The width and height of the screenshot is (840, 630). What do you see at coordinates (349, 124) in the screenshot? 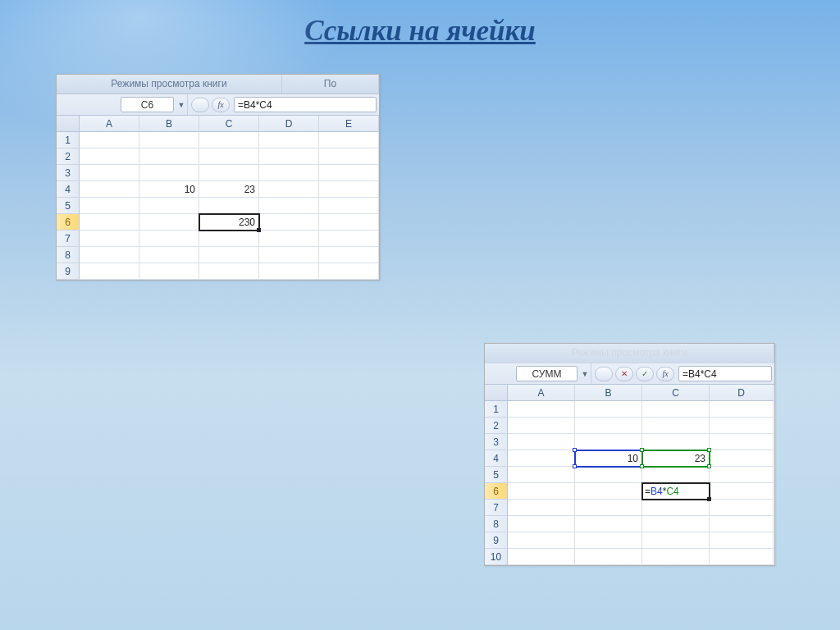
I see `col-header: E` at bounding box center [349, 124].